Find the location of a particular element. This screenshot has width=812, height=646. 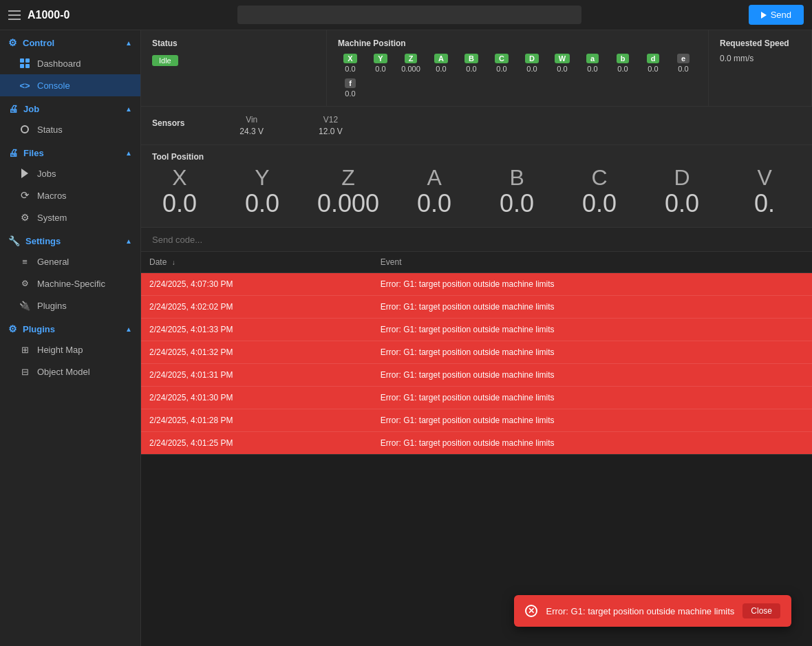

system-icon: ⚙ is located at coordinates (25, 217).